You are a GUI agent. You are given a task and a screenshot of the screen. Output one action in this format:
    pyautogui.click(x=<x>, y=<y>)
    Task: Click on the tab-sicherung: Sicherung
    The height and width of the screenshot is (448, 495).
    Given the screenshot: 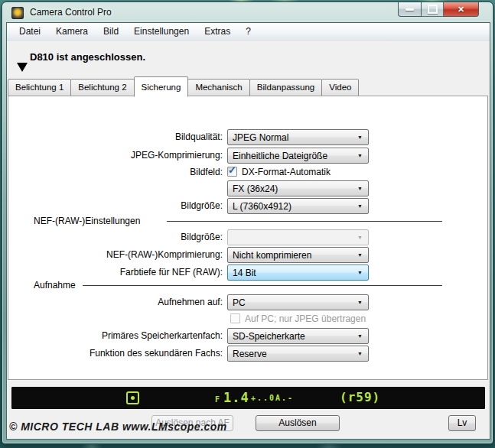 What is the action you would take?
    pyautogui.click(x=161, y=87)
    